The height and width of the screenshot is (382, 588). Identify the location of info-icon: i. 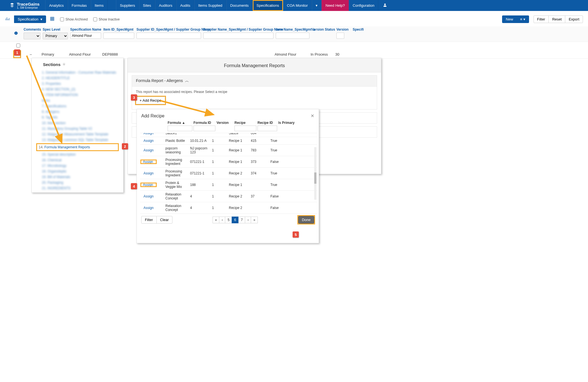
(17, 34).